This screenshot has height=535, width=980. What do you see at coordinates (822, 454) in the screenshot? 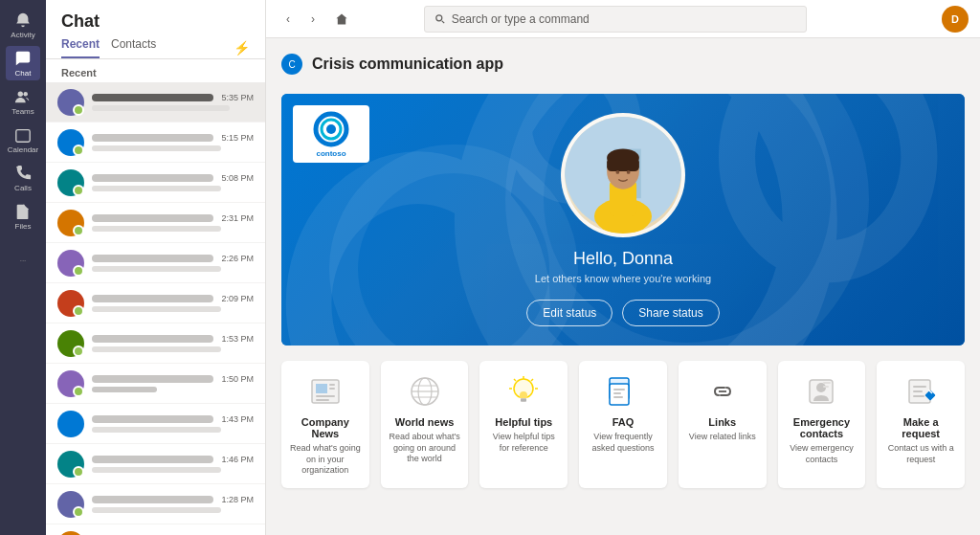
I see `emergency-contacts-desc: View emergency contacts` at bounding box center [822, 454].